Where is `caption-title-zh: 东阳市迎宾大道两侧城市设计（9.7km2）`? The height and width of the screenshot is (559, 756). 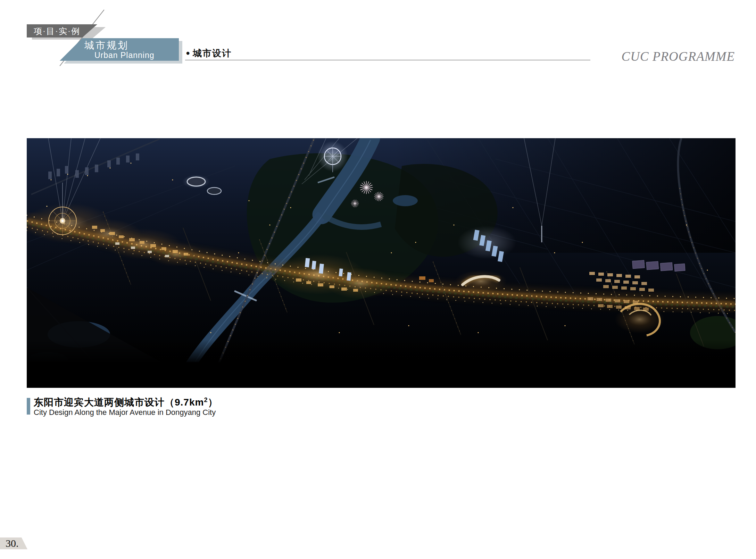 caption-title-zh: 东阳市迎宾大道两侧城市设计（9.7km2） is located at coordinates (126, 402).